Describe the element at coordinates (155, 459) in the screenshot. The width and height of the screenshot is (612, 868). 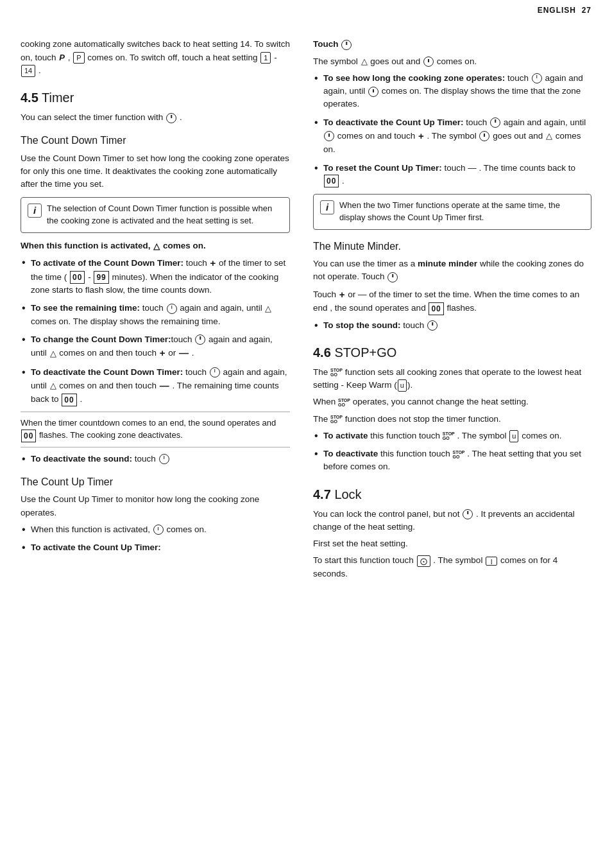
I see `bullet-deactivate-sound: To deactivate the sound: touch` at that location.